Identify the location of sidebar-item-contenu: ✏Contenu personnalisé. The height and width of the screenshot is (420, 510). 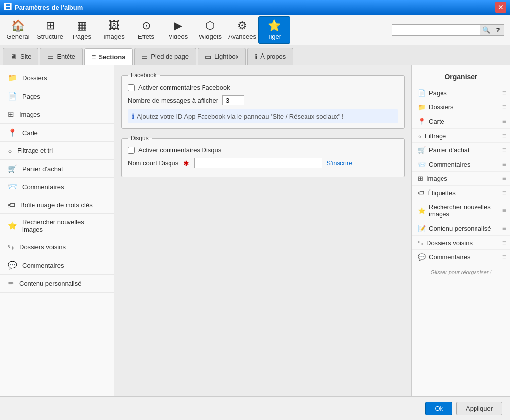
(57, 284).